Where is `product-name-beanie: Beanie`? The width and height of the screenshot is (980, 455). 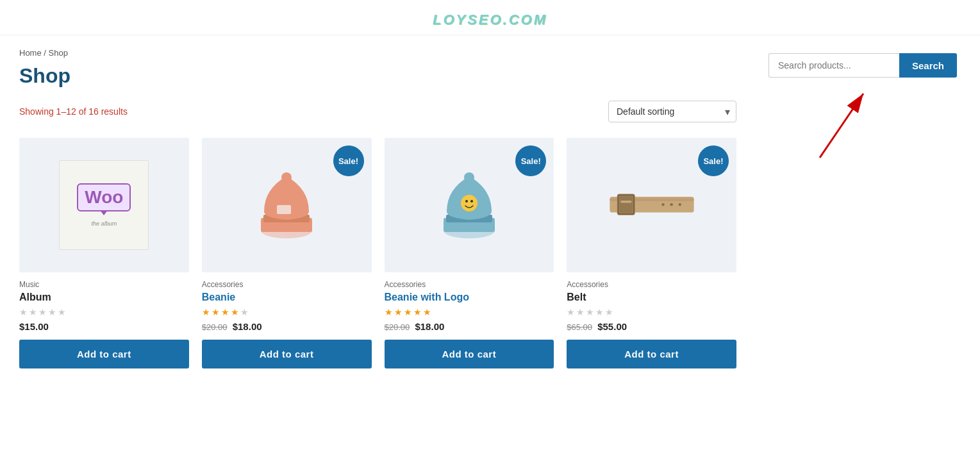 product-name-beanie: Beanie is located at coordinates (287, 297).